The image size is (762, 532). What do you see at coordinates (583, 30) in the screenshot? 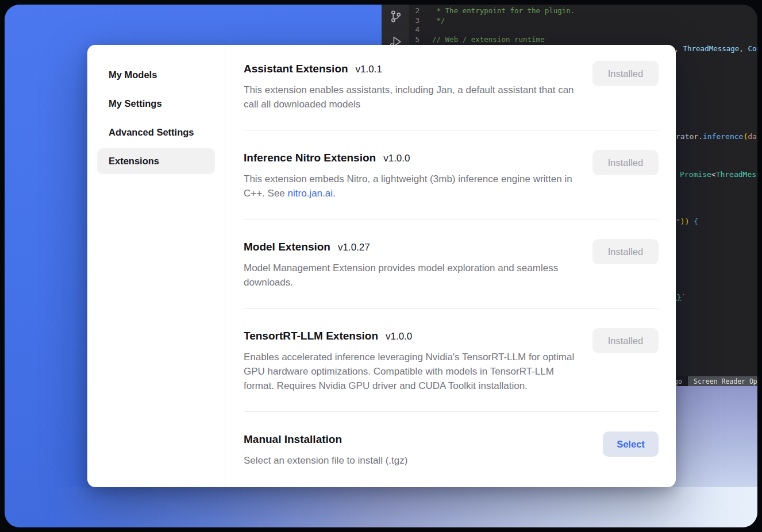
I see `code-line: 4` at bounding box center [583, 30].